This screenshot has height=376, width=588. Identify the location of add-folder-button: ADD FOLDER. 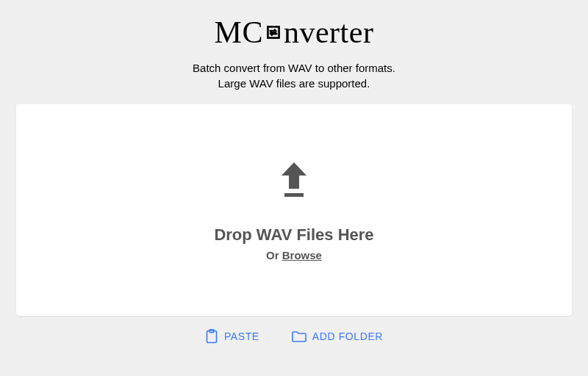
(337, 336).